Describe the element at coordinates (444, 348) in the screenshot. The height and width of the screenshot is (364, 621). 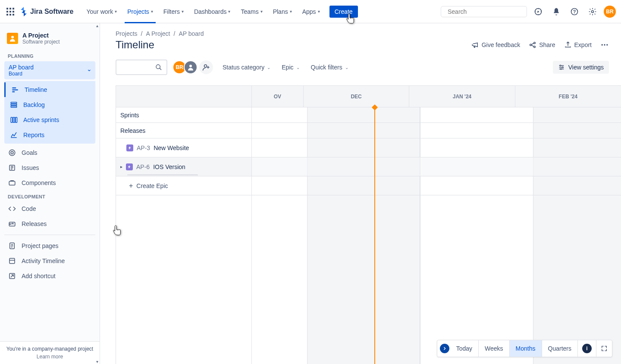
I see `scroll-back-button` at that location.